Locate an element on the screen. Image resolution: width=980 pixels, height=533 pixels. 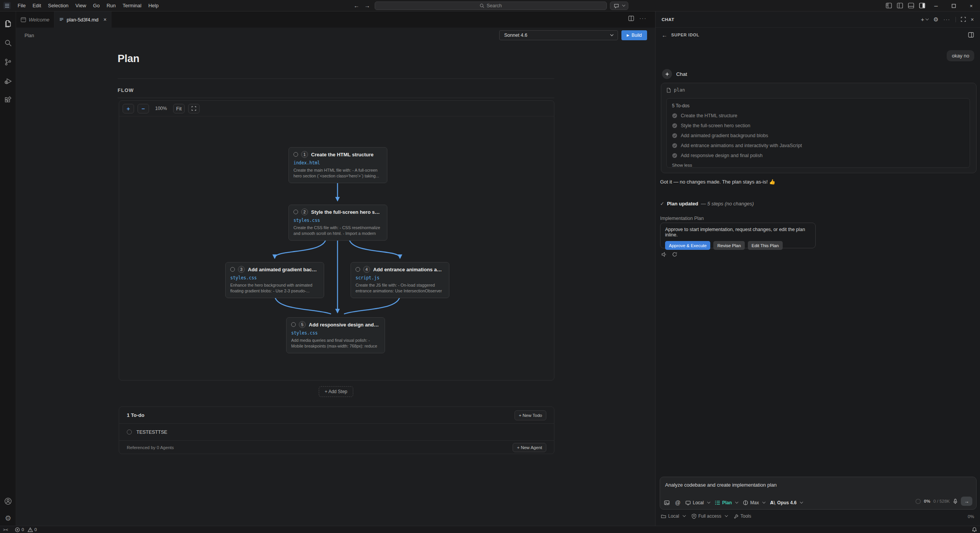
menu-selection: Selection is located at coordinates (58, 6).